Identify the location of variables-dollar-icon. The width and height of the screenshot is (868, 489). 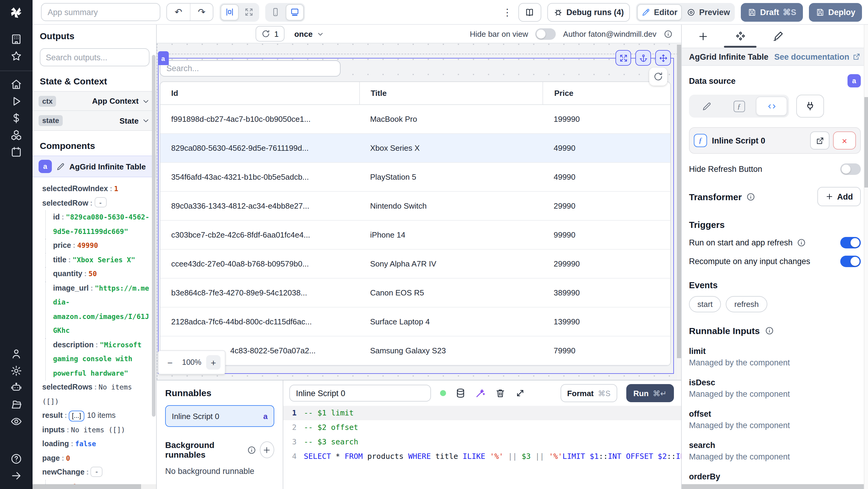
(16, 118).